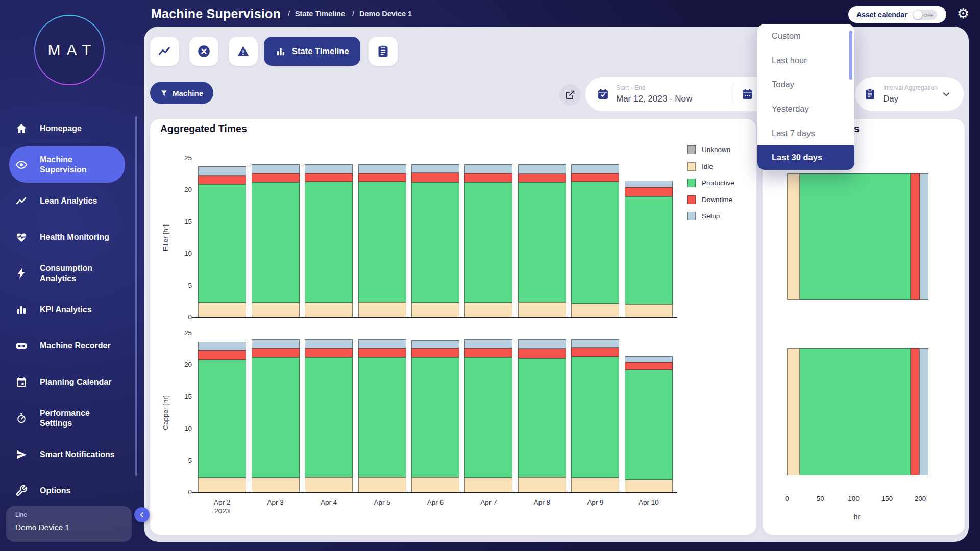 This screenshot has width=980, height=551. What do you see at coordinates (329, 503) in the screenshot?
I see `x-tick: Apr 4` at bounding box center [329, 503].